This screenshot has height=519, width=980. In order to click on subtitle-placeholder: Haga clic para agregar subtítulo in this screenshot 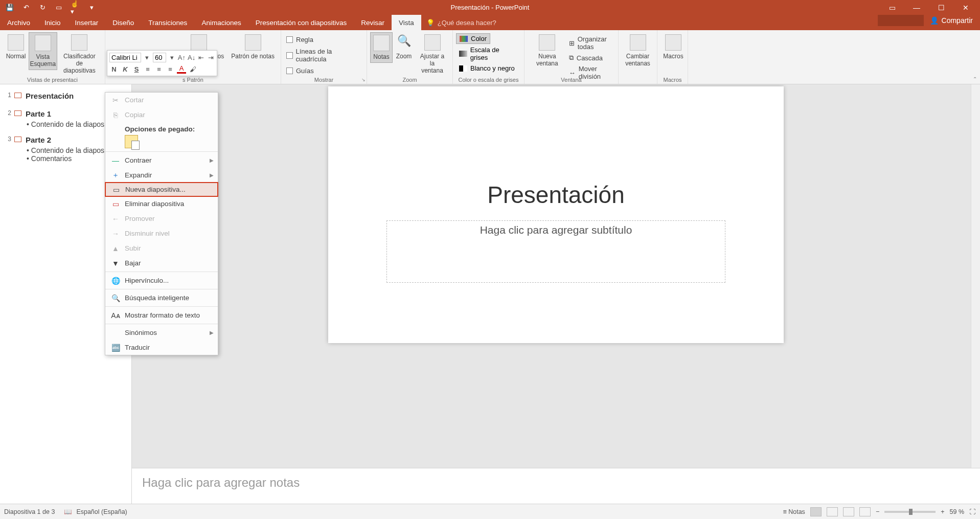, I will do `click(556, 252)`.